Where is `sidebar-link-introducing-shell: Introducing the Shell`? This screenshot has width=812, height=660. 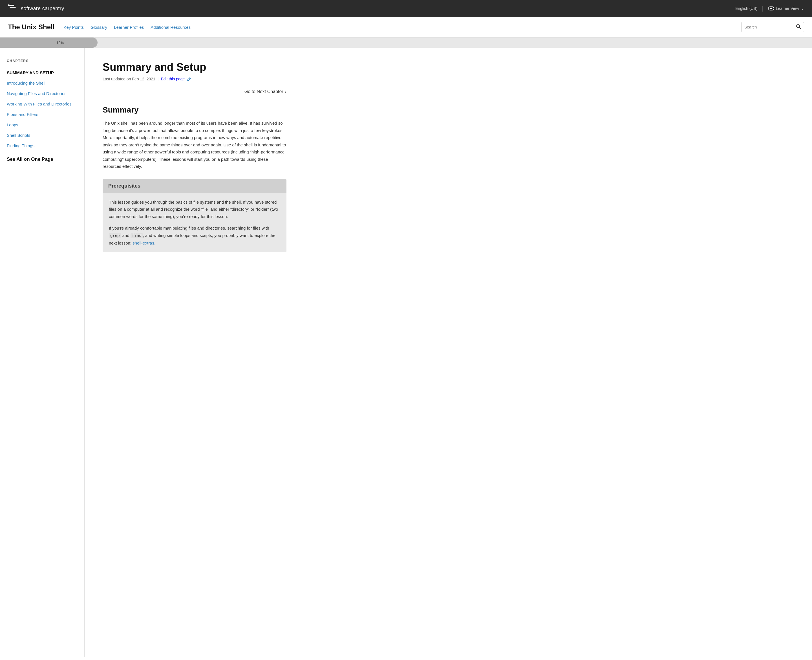 sidebar-link-introducing-shell: Introducing the Shell is located at coordinates (26, 83).